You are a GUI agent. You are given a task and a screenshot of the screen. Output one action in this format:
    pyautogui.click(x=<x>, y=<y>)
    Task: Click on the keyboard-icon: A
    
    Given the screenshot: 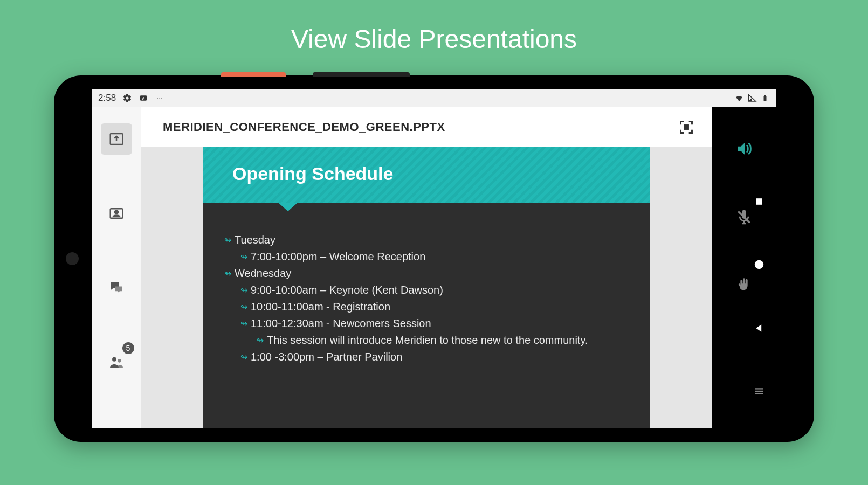 What is the action you would take?
    pyautogui.click(x=143, y=98)
    